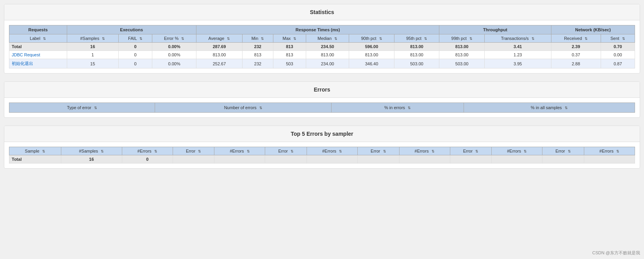 The image size is (644, 259). I want to click on top5-col-samples: #Samples ⇅, so click(91, 151).